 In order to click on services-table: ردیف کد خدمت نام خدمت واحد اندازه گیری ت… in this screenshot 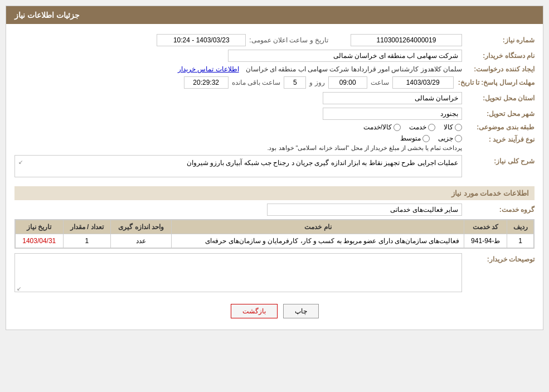, I will do `click(274, 234)`.